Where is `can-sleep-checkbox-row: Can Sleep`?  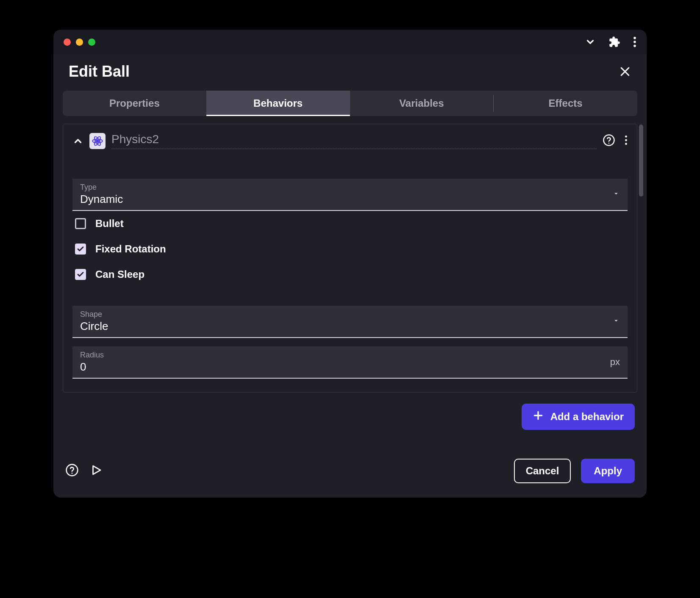 can-sleep-checkbox-row: Can Sleep is located at coordinates (350, 274).